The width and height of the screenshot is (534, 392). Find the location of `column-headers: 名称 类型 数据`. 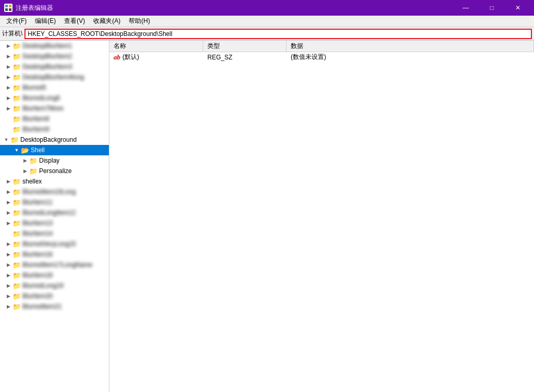

column-headers: 名称 类型 数据 is located at coordinates (322, 46).